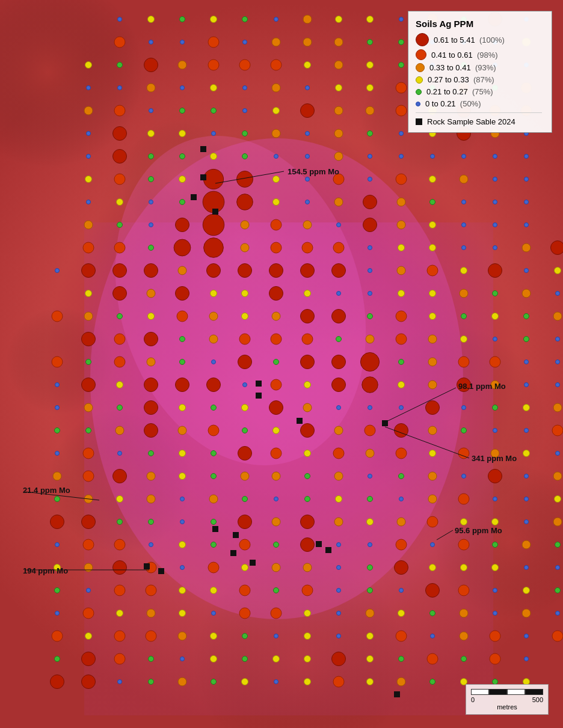 This screenshot has height=728, width=563. What do you see at coordinates (479, 67) in the screenshot?
I see `legend-item: 0.33 to 0.41 (93%)` at bounding box center [479, 67].